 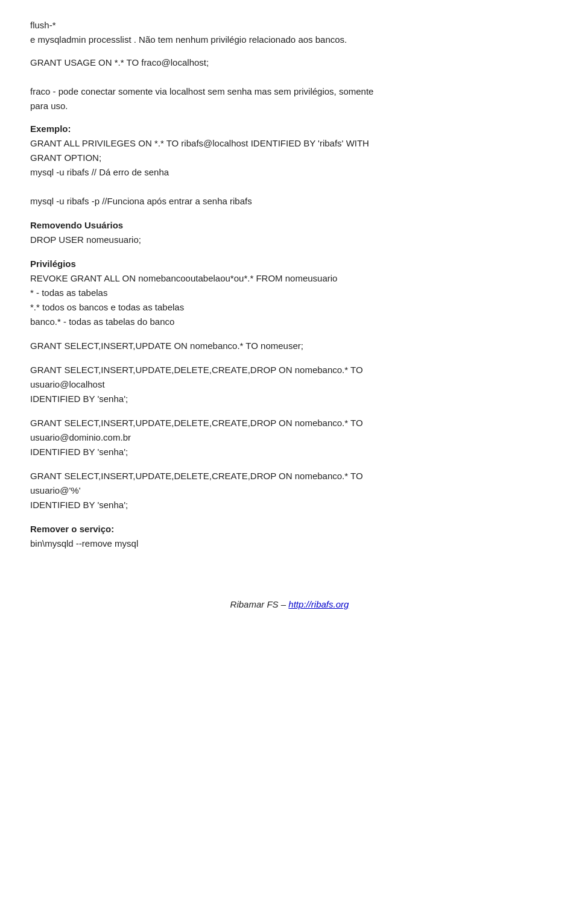 I want to click on grant-select2-section: GRANT SELECT,INSERT,UPDATE,DELETE,CREATE…, so click(x=290, y=385).